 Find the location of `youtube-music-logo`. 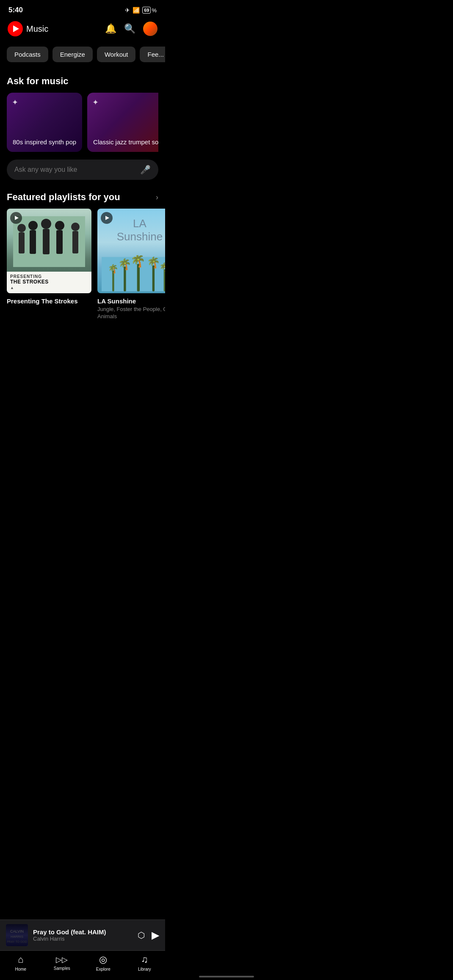

youtube-music-logo is located at coordinates (15, 29).